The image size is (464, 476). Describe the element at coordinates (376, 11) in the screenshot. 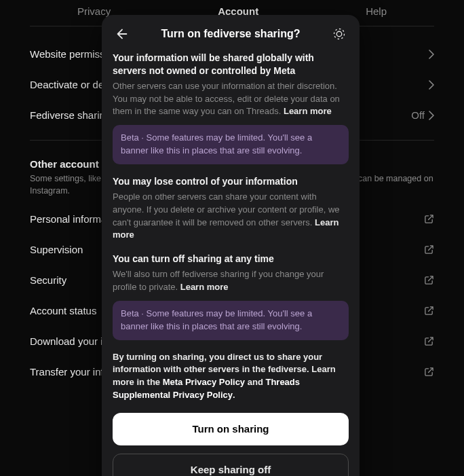

I see `tab-help: Help` at that location.